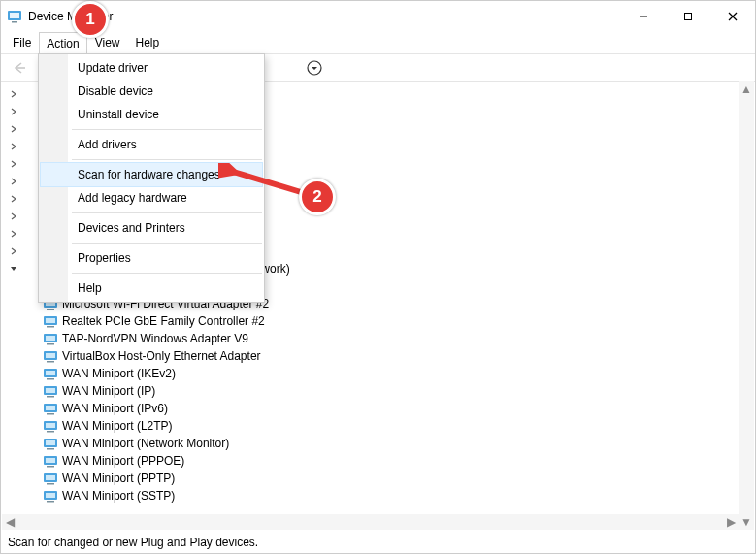 This screenshot has height=554, width=756. Describe the element at coordinates (151, 145) in the screenshot. I see `menuitem-add-drivers: Add drivers` at that location.